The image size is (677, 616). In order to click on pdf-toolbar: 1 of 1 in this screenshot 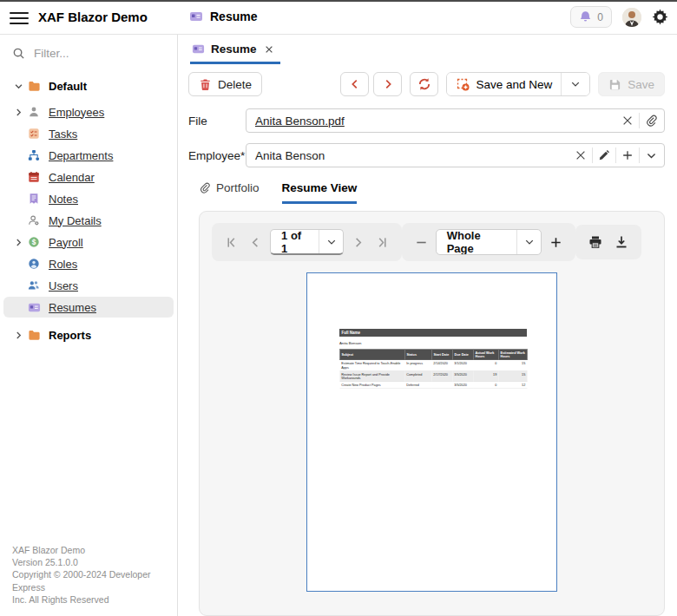, I will do `click(432, 236)`.